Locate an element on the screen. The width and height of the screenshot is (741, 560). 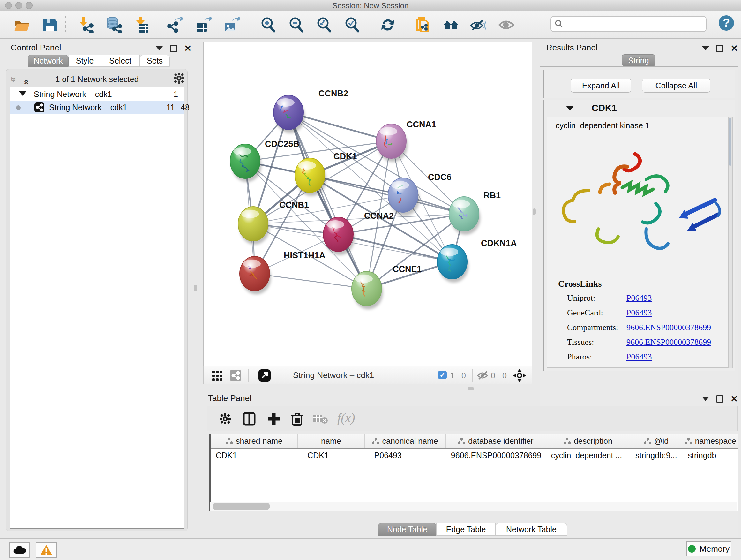
network-share-view-icon is located at coordinates (235, 375).